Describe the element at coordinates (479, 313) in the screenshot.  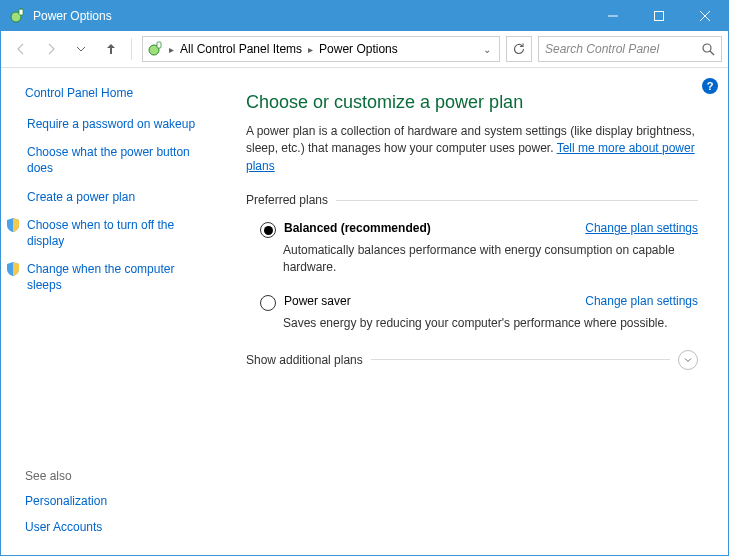
I see `plan-power-saver: Power saver Change plan settings Saves e…` at that location.